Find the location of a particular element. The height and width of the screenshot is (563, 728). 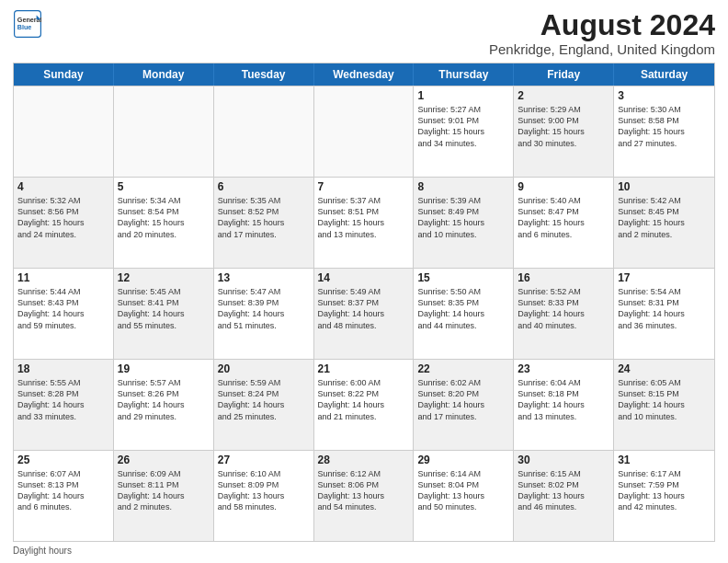

day-info: Sunrise: 5:50 AM Sunset: 8:35 PM Dayligh… is located at coordinates (463, 309).